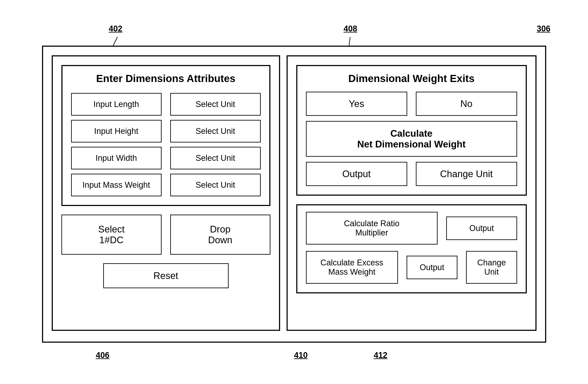 The width and height of the screenshot is (588, 384). I want to click on yes-no-row: Yes No, so click(412, 104).